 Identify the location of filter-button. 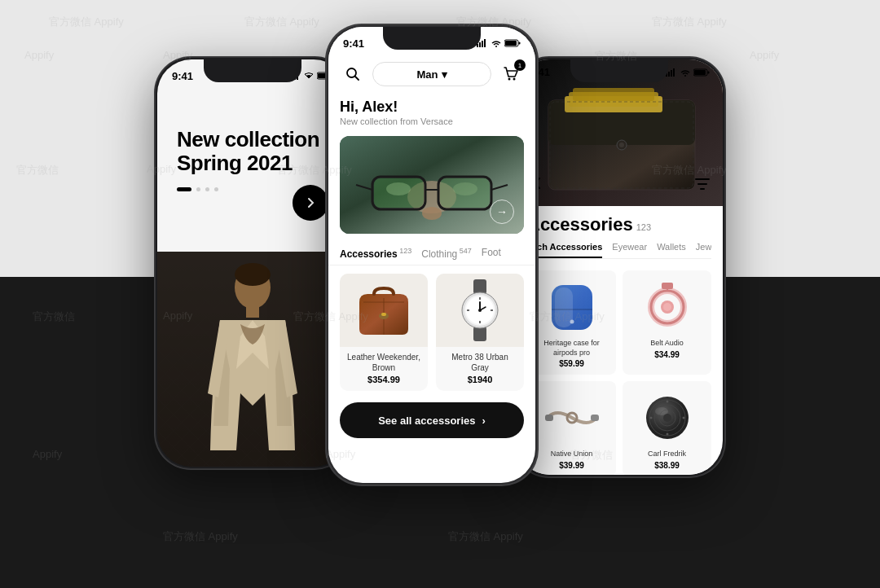
(702, 186).